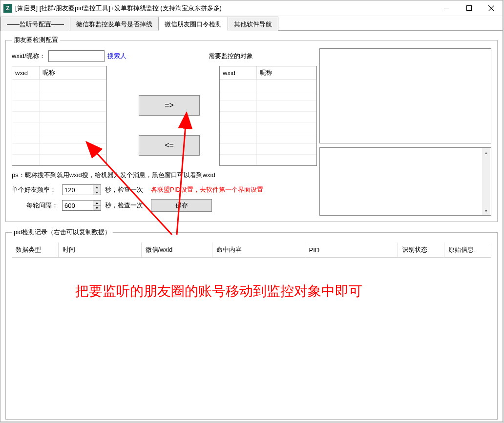  What do you see at coordinates (8, 8) in the screenshot?
I see `app-icon: Z` at bounding box center [8, 8].